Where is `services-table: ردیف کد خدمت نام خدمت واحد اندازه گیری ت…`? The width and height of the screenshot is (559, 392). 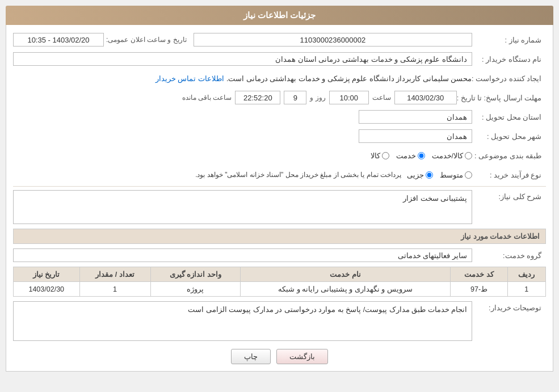 services-table: ردیف کد خدمت نام خدمت واحد اندازه گیری ت… is located at coordinates (279, 281).